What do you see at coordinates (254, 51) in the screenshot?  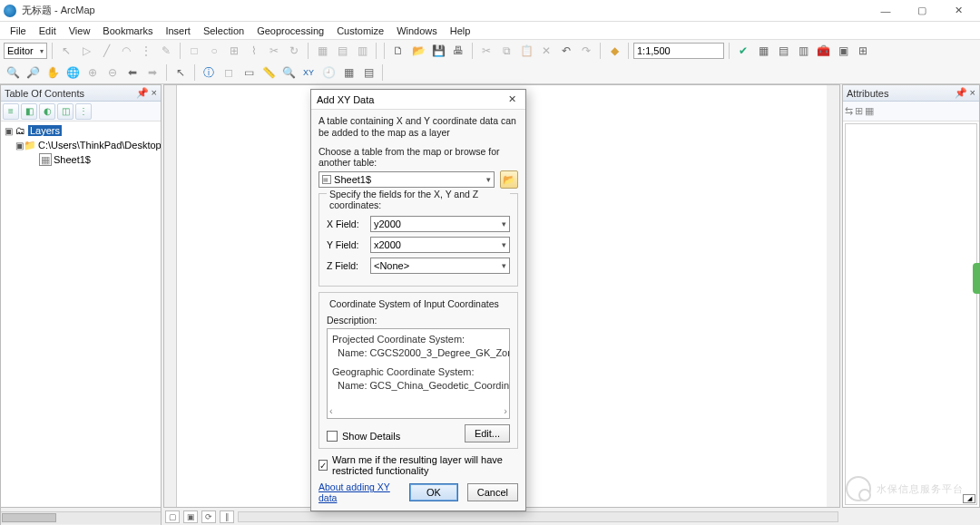 I see `reshape-tool-icon: ⌇` at bounding box center [254, 51].